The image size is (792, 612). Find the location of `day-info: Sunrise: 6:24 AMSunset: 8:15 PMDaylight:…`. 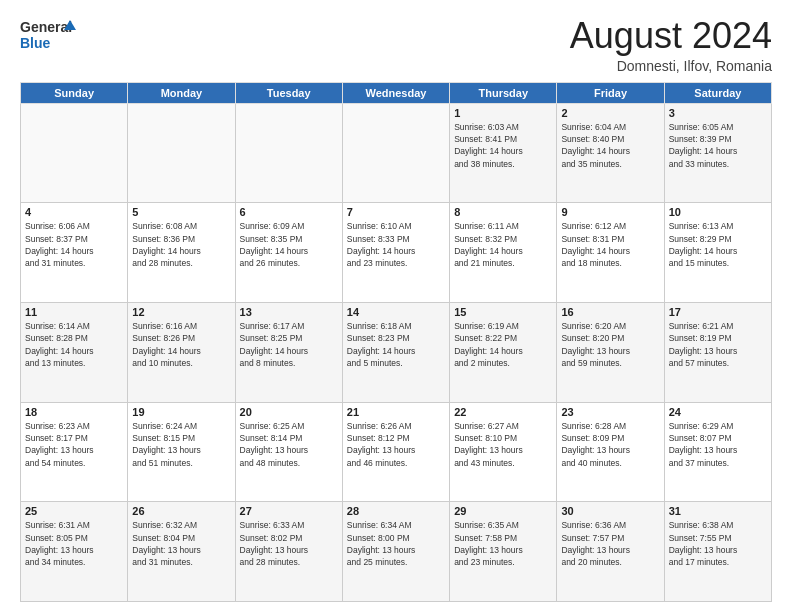

day-info: Sunrise: 6:24 AMSunset: 8:15 PMDaylight:… is located at coordinates (181, 444).